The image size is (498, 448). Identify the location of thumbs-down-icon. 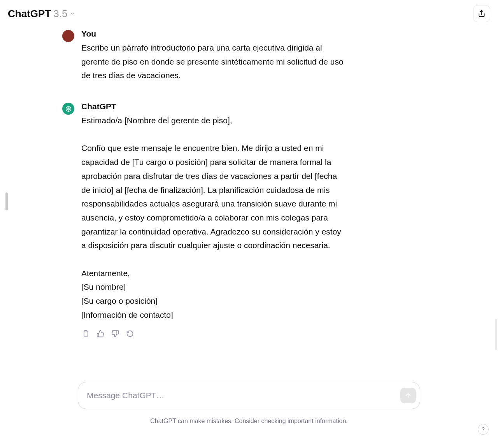
(115, 334).